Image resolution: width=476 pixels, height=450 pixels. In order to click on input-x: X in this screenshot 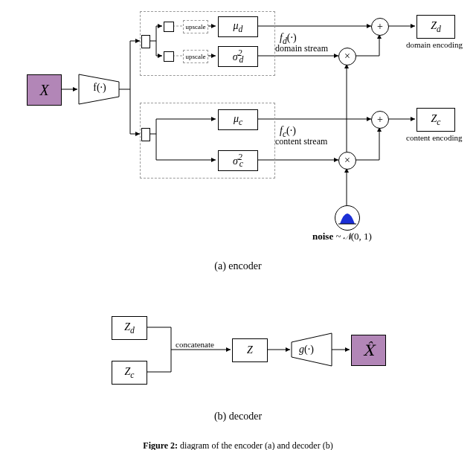, I will do `click(45, 90)`.